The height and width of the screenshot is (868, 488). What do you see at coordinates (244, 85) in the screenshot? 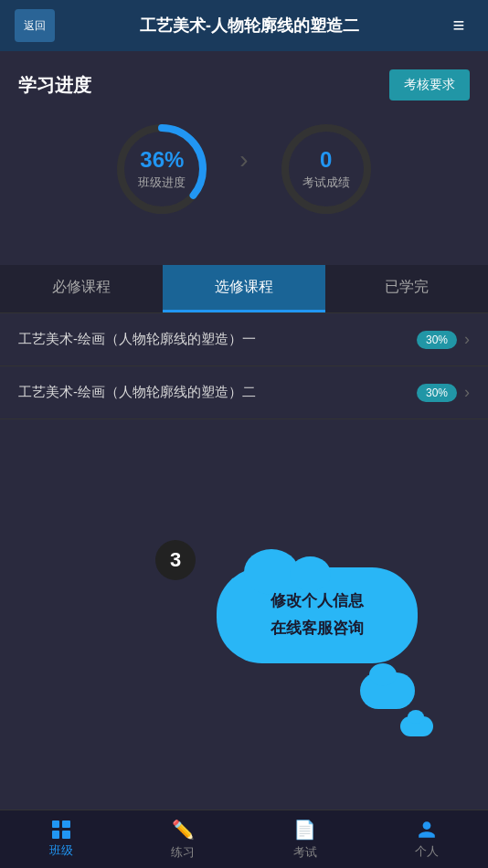
I see `progress-header: 学习进度 考核要求` at bounding box center [244, 85].